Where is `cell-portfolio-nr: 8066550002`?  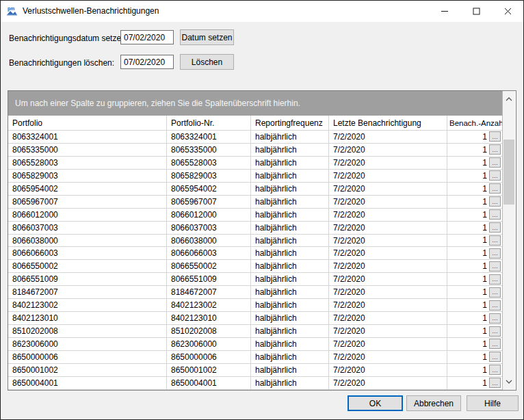
cell-portfolio-nr: 8066550002 is located at coordinates (209, 267).